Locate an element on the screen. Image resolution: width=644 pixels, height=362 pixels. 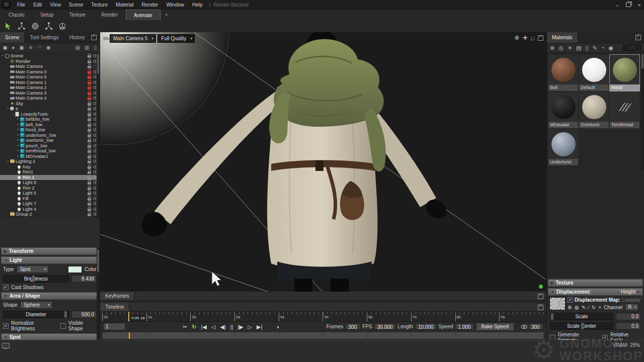
link-icon is located at coordinates (524, 327).